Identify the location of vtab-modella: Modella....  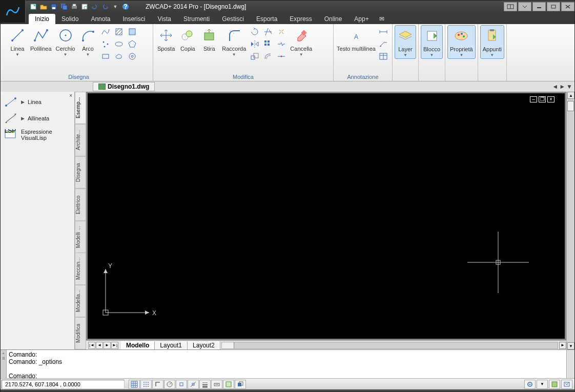
(80, 301).